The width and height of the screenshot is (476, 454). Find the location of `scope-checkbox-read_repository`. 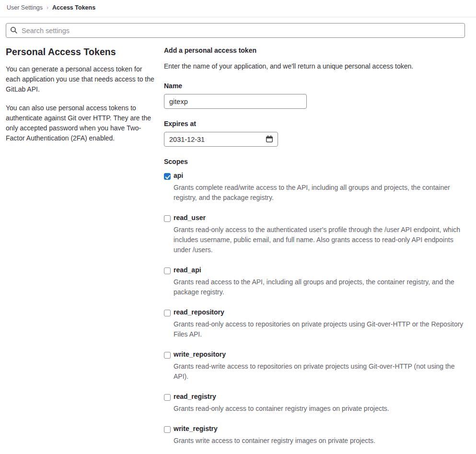

scope-checkbox-read_repository is located at coordinates (167, 313).